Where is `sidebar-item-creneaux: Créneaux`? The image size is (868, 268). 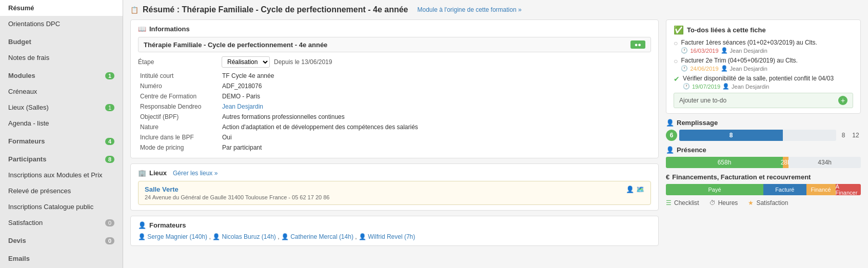
sidebar-item-creneaux: Créneaux is located at coordinates (62, 91).